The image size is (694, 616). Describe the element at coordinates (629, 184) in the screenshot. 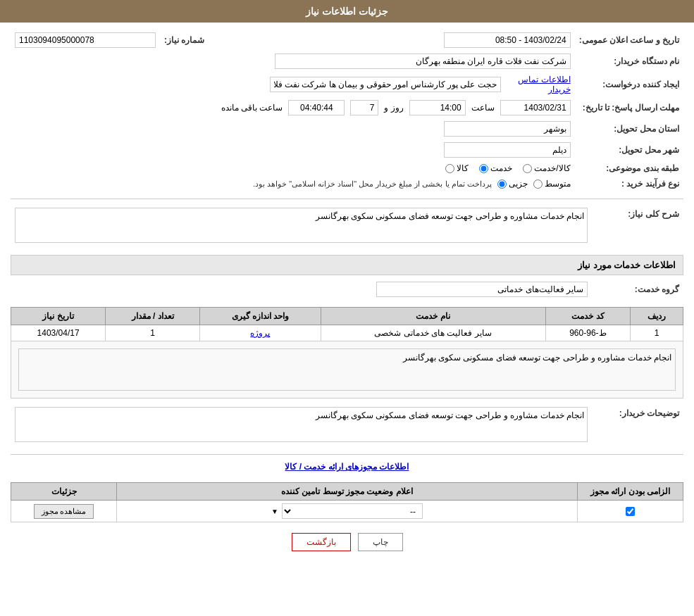

I see `noe-farayand-label: نوع فرآیند خرید :` at that location.